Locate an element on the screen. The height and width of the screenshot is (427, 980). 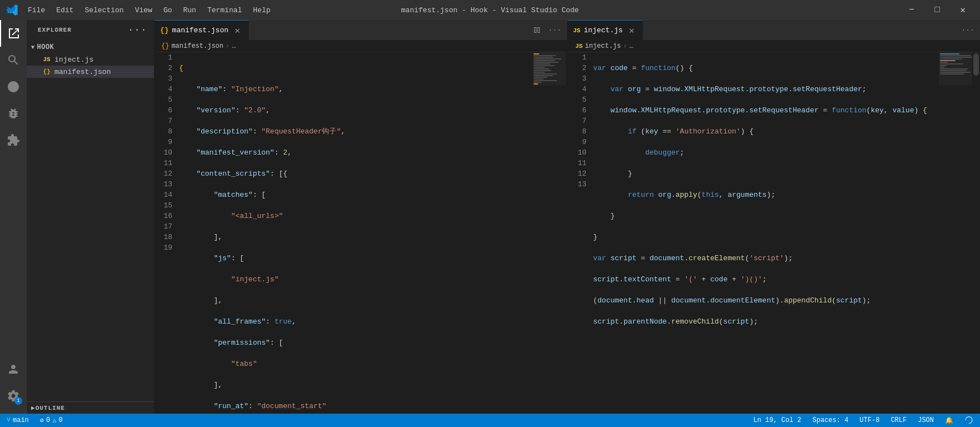
language-text: JSON is located at coordinates (926, 420).